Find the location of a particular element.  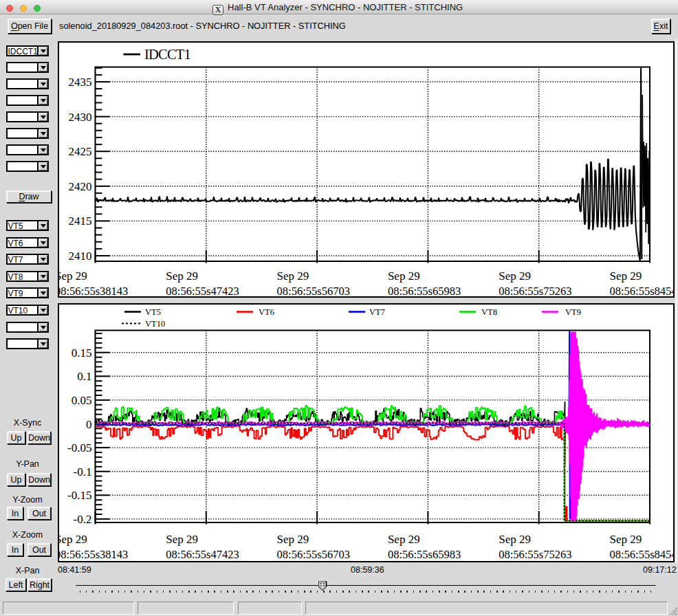

svg-text: 2425 is located at coordinates (80, 151).